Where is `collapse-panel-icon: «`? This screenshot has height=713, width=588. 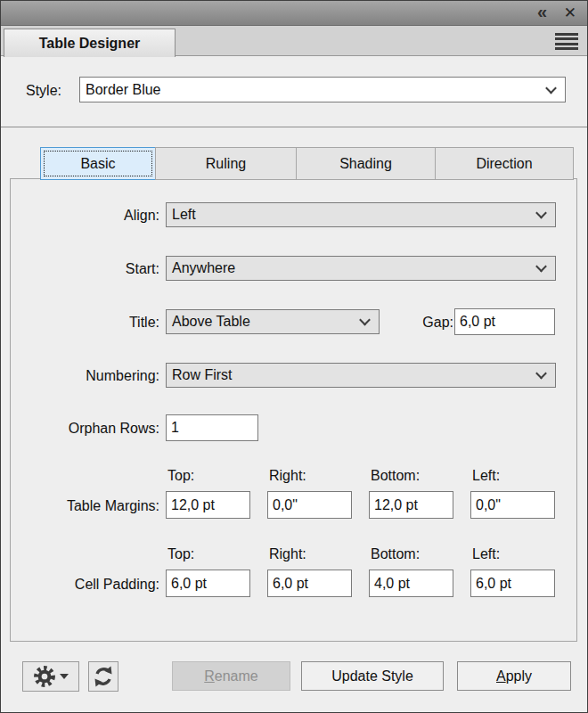 collapse-panel-icon: « is located at coordinates (542, 12).